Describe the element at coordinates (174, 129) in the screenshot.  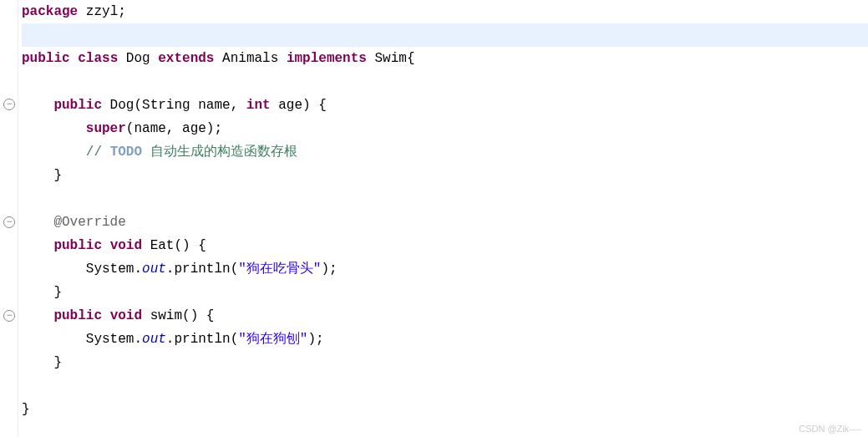
I see `text: (name, age);` at that location.